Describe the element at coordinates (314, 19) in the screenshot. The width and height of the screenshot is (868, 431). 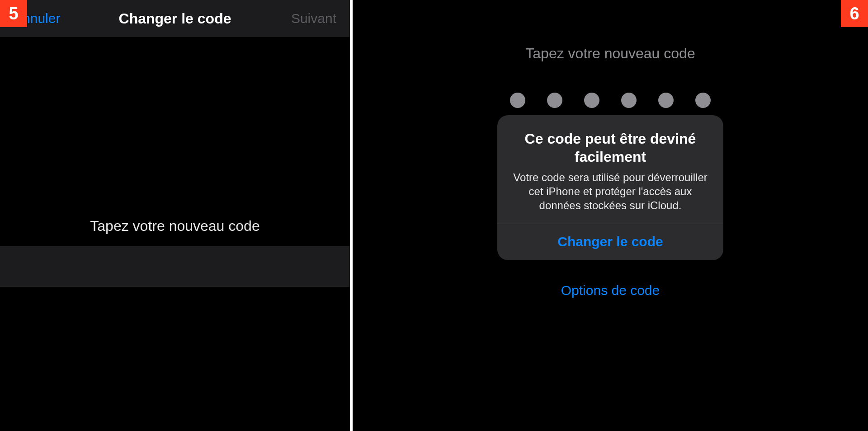
I see `next-button: Suivant` at that location.